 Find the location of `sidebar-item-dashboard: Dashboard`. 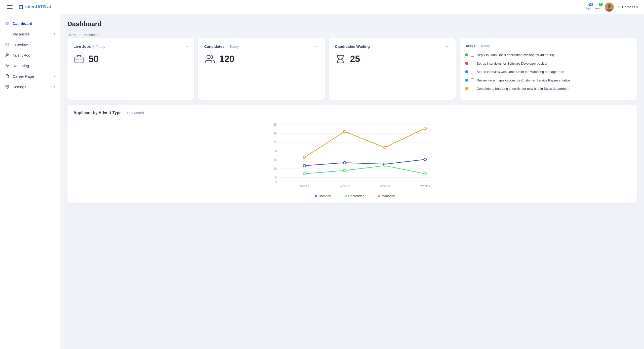

sidebar-item-dashboard: Dashboard is located at coordinates (30, 23).